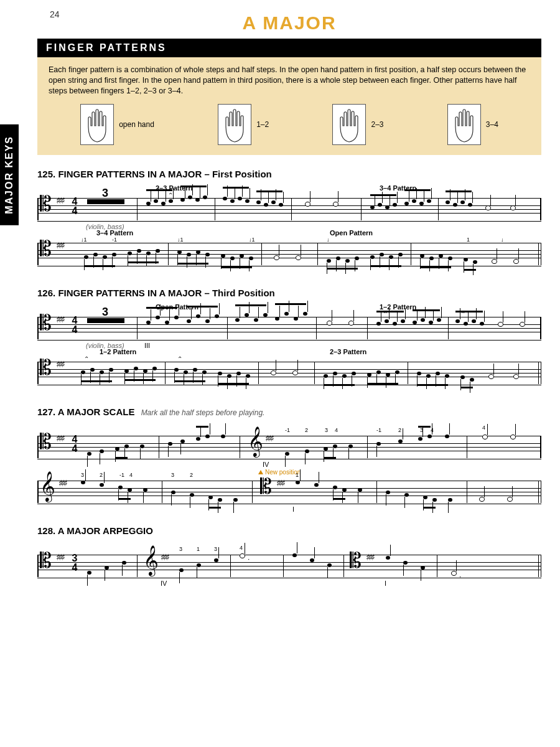 This screenshot has height=747, width=560. I want to click on hand-1-2: 1–2, so click(243, 125).